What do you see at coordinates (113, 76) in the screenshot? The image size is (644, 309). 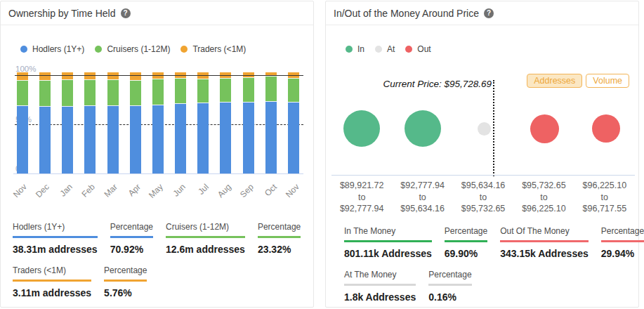 I see `bar-segment-traders-1m` at bounding box center [113, 76].